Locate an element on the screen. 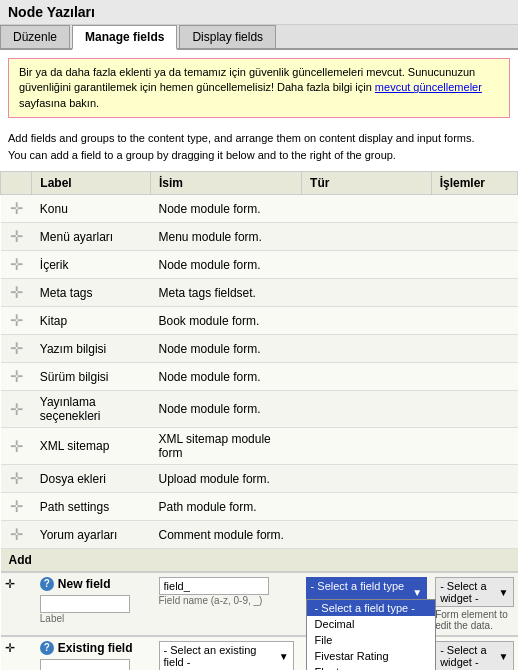 The width and height of the screenshot is (518, 670). new-field-left: ? New field Label is located at coordinates (92, 604).